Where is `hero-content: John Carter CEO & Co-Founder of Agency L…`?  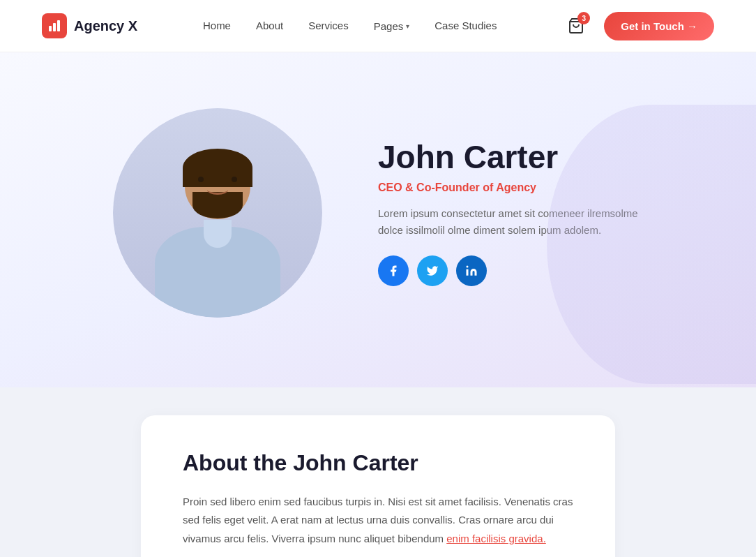
hero-content: John Carter CEO & Co-Founder of Agency L… is located at coordinates (511, 214).